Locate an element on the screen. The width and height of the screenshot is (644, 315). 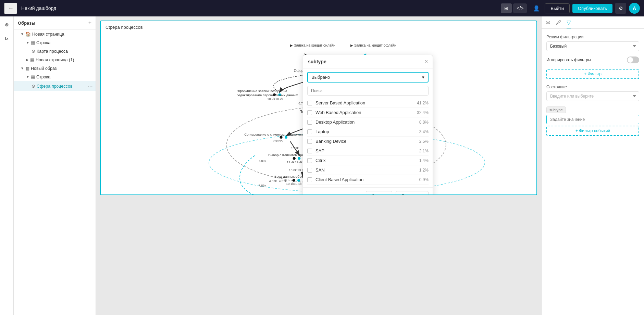
ignore-filters-label: Игнорировать фильтры is located at coordinates (569, 60).